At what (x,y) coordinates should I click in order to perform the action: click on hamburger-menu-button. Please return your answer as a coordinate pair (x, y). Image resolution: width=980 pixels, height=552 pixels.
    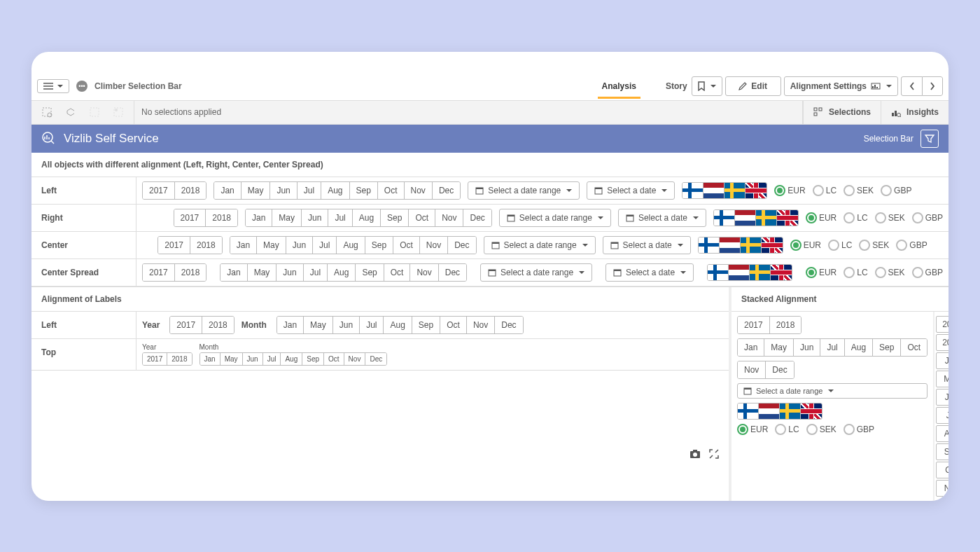
    Looking at the image, I should click on (53, 86).